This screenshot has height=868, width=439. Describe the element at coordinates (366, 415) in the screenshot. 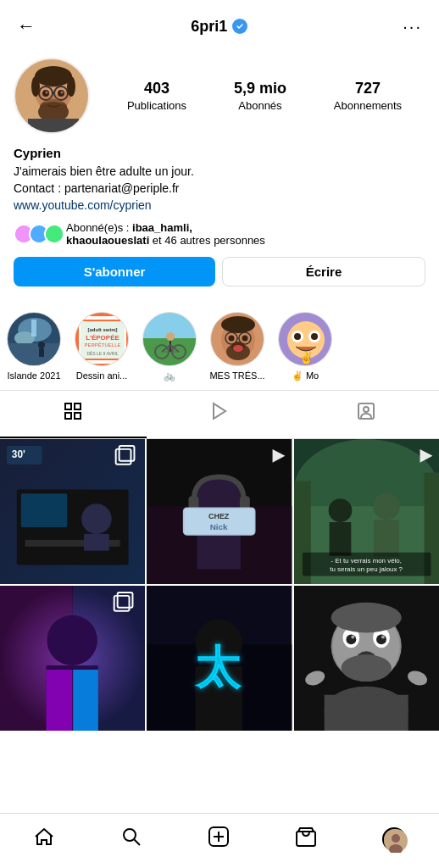

I see `tab-tagged` at that location.